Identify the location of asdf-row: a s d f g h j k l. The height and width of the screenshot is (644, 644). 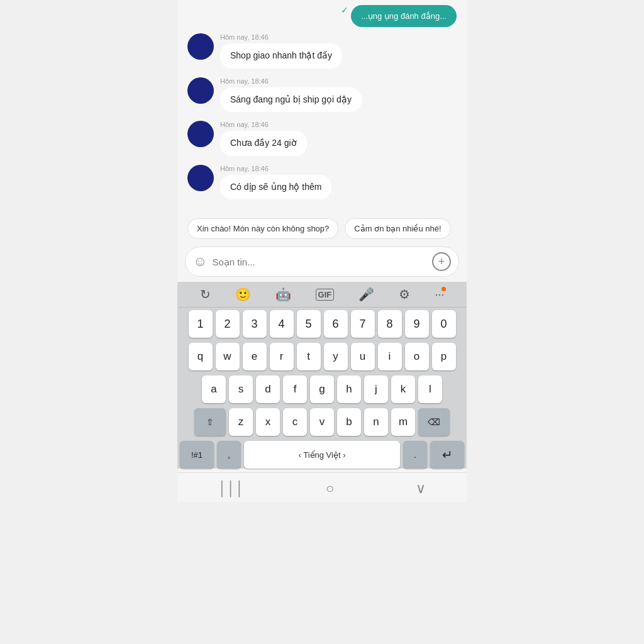
(322, 389).